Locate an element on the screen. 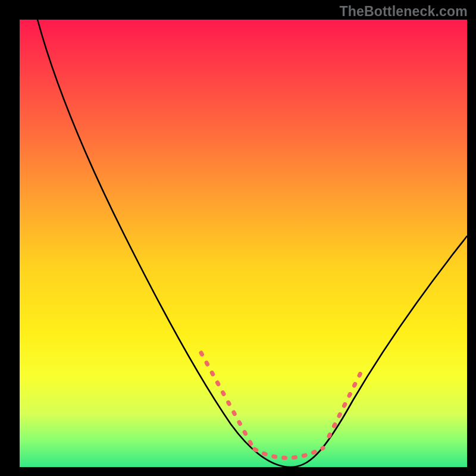 Image resolution: width=476 pixels, height=476 pixels. highlight-dots-left is located at coordinates (226, 399).